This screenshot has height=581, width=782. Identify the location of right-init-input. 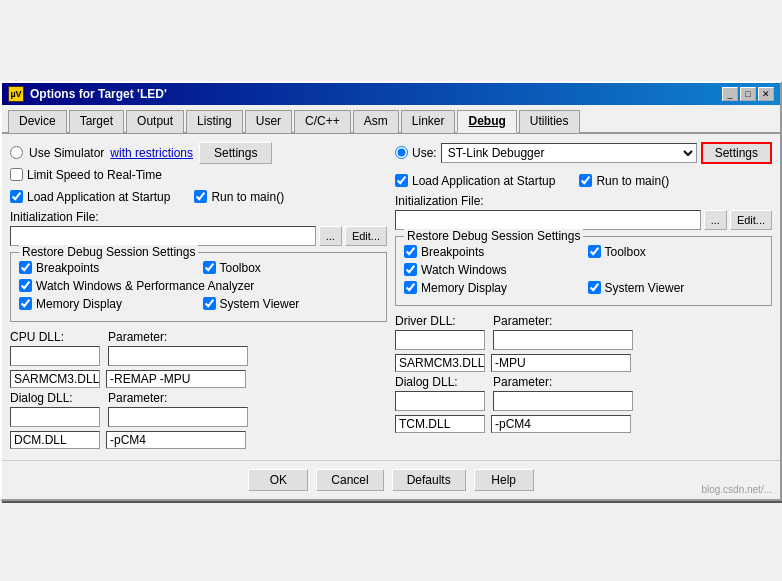
(548, 220).